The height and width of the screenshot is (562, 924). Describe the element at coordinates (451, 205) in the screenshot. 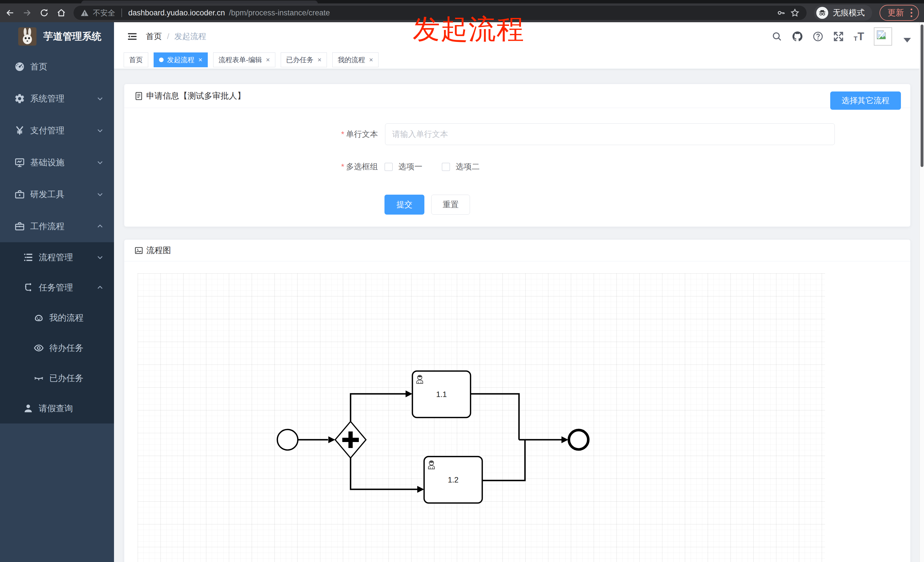

I see `reset-button: 重置` at that location.